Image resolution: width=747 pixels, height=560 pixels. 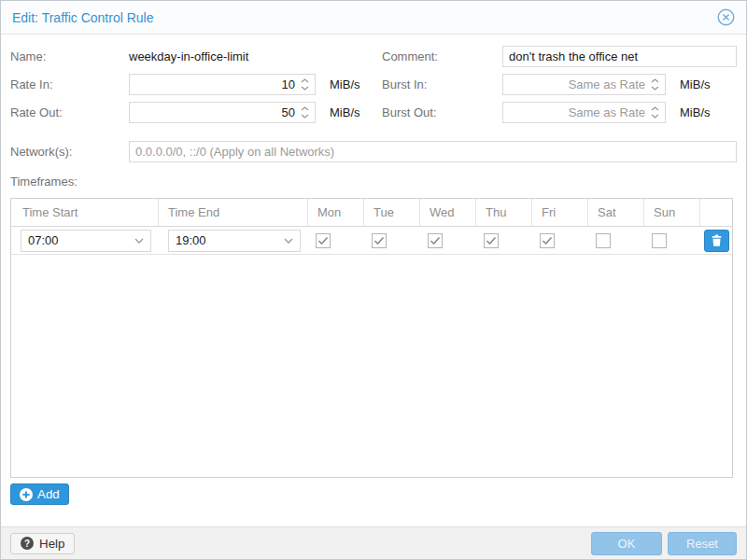 What do you see at coordinates (323, 241) in the screenshot?
I see `checkbox-mon` at bounding box center [323, 241].